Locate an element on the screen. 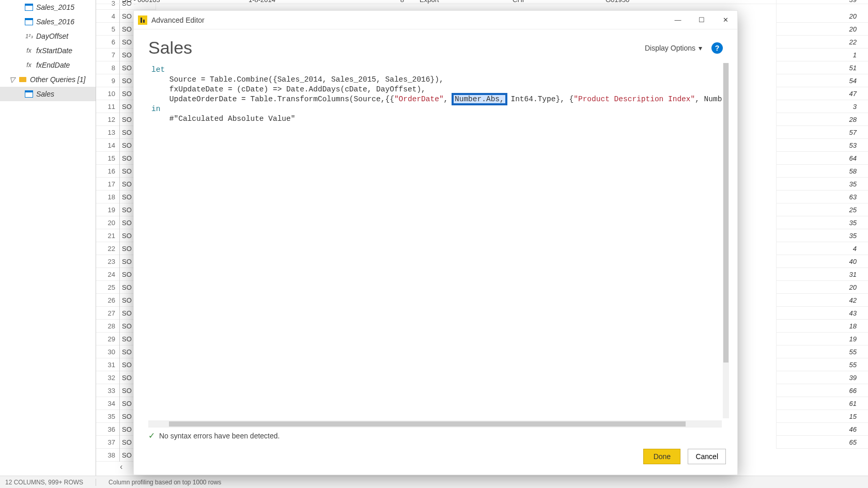 This screenshot has width=868, height=488. row-number: 9 is located at coordinates (107, 81).